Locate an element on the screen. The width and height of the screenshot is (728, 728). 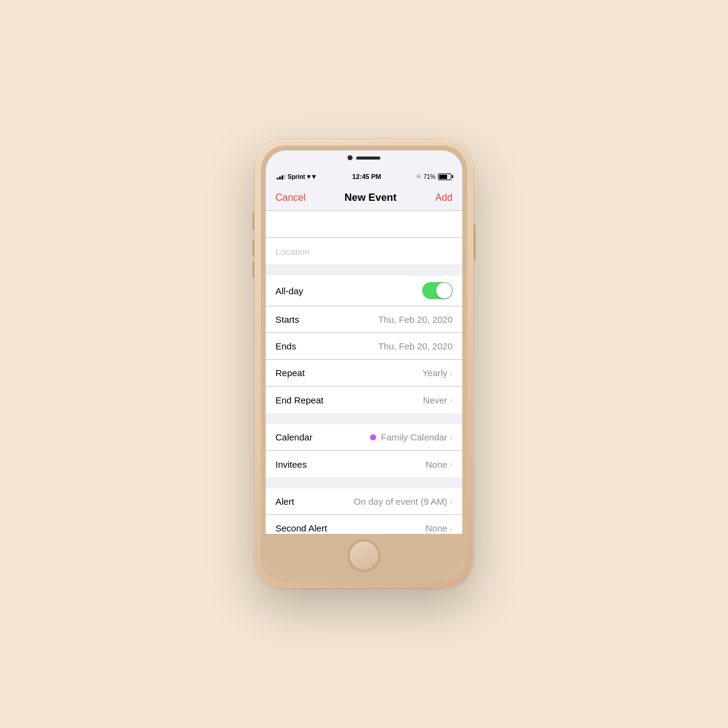
add-button: Add is located at coordinates (444, 198).